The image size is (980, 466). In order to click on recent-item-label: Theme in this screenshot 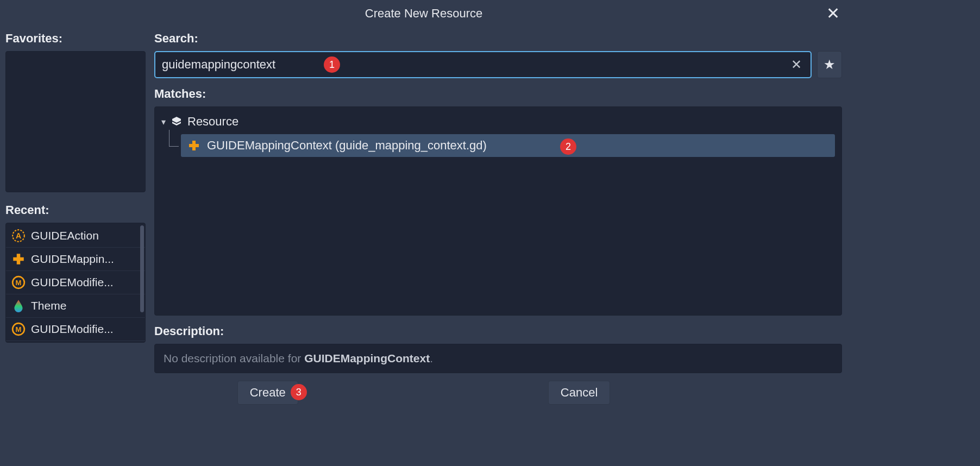, I will do `click(49, 306)`.